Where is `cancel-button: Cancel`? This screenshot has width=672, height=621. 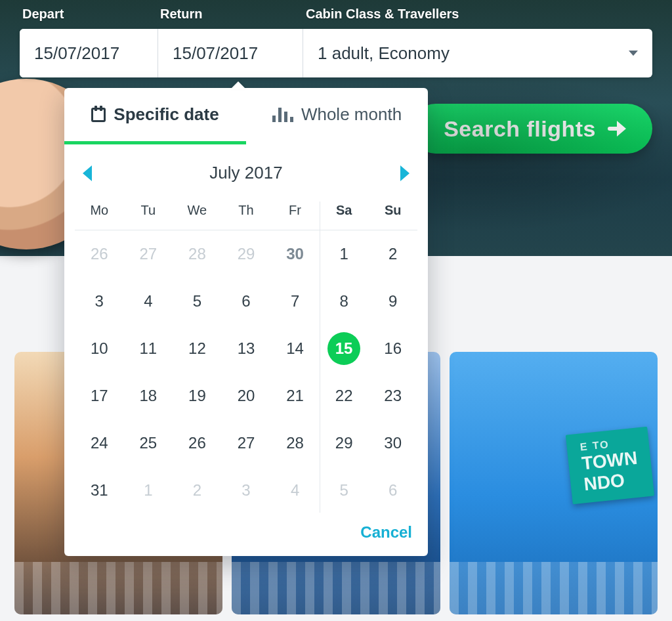 cancel-button: Cancel is located at coordinates (386, 532).